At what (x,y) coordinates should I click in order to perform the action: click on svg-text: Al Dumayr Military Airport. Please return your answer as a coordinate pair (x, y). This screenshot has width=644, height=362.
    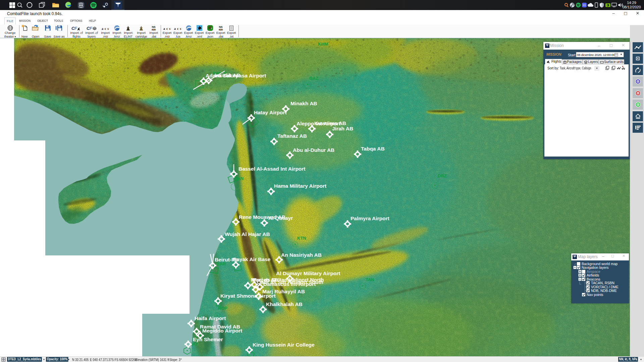
    Looking at the image, I should click on (308, 274).